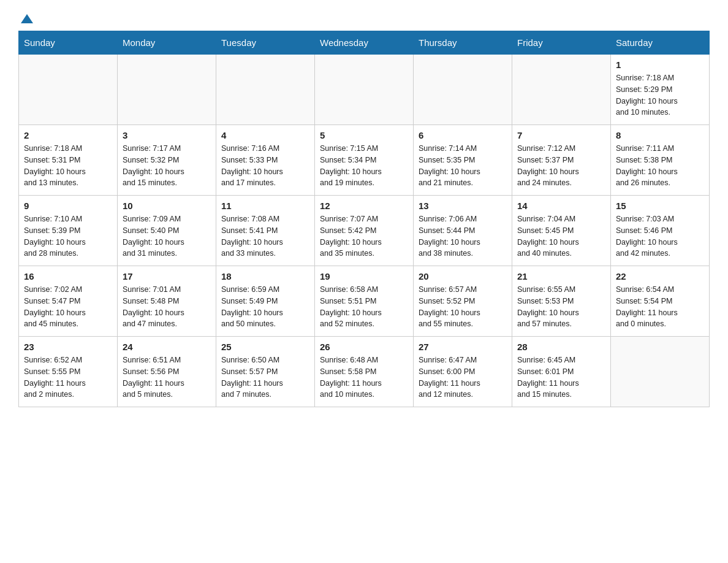 Image resolution: width=728 pixels, height=563 pixels. Describe the element at coordinates (167, 378) in the screenshot. I see `day-info: Sunrise: 6:51 AM Sunset: 5:56 PM Dayligh…` at that location.